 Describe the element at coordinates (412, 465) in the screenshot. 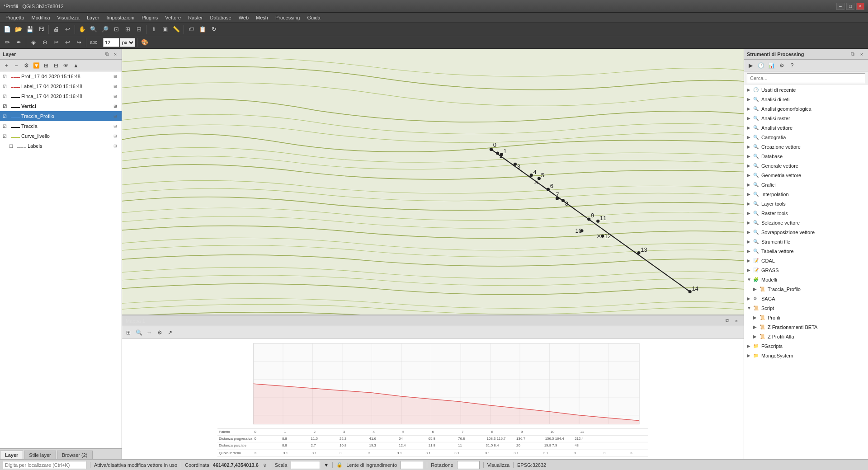

I see `magnifier-input: 100%` at that location.